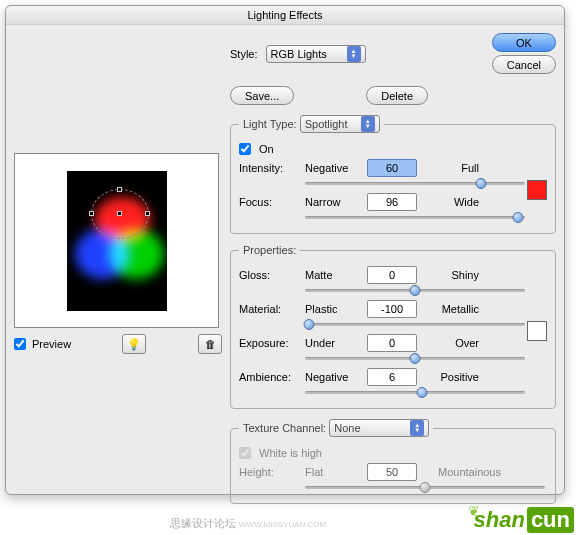  What do you see at coordinates (392, 168) in the screenshot?
I see `intensity-input` at bounding box center [392, 168].